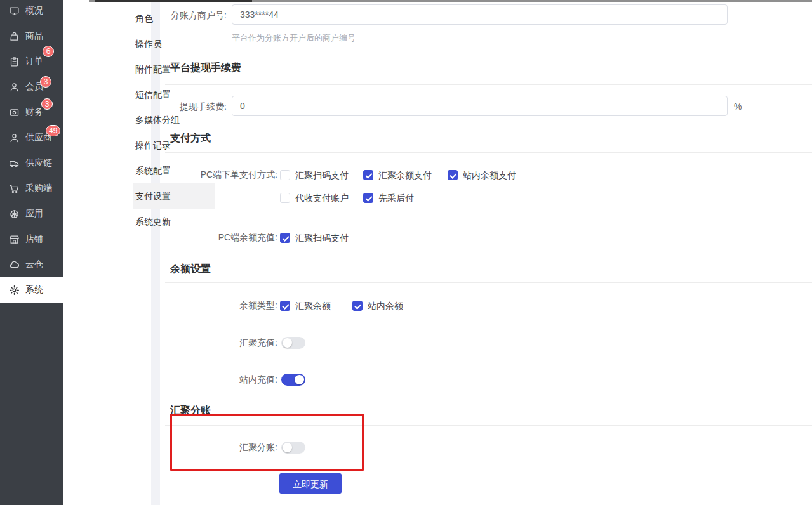  I want to click on sidebar-item-cloud-warehouse: 云仓, so click(32, 265).